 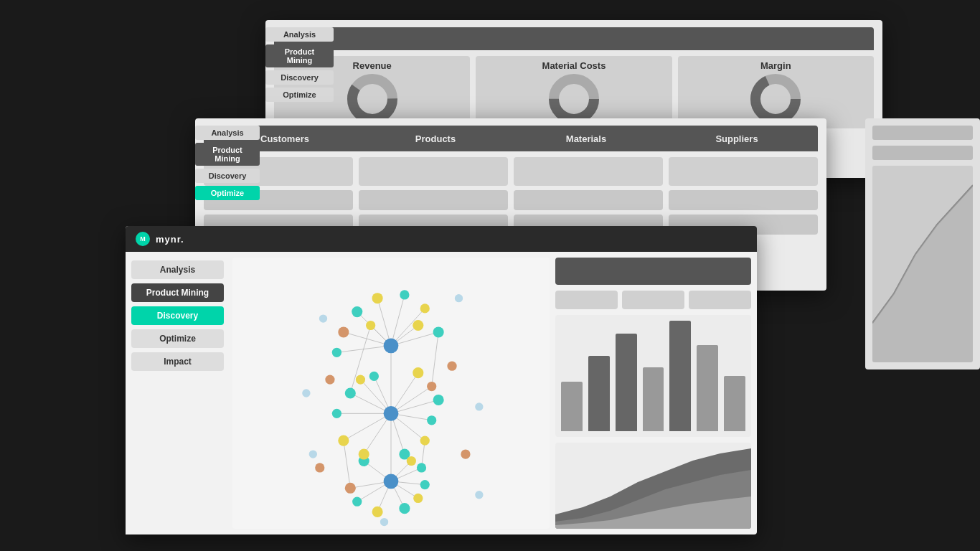 What do you see at coordinates (743, 200) in the screenshot?
I see `card2-block-4b` at bounding box center [743, 200].